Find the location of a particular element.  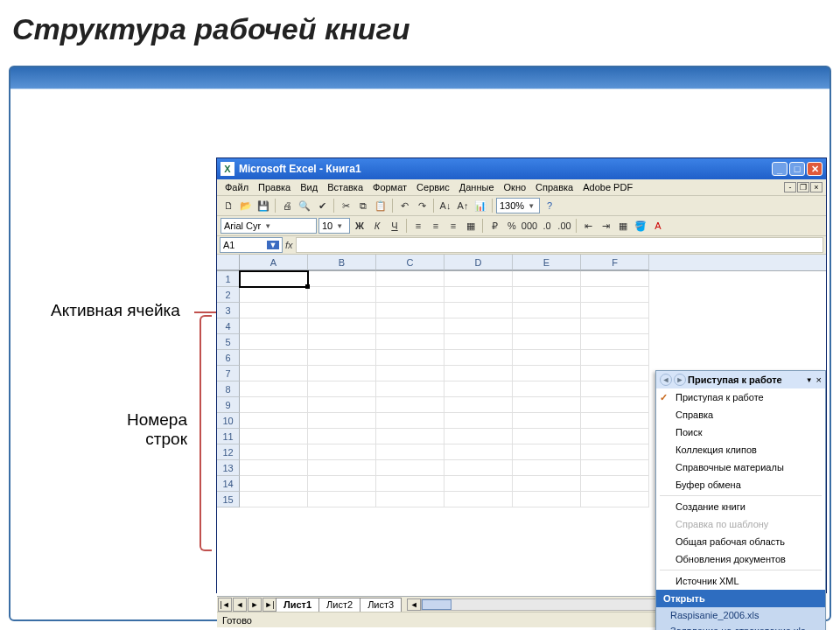

copy-icon: ⧉ is located at coordinates (363, 206).